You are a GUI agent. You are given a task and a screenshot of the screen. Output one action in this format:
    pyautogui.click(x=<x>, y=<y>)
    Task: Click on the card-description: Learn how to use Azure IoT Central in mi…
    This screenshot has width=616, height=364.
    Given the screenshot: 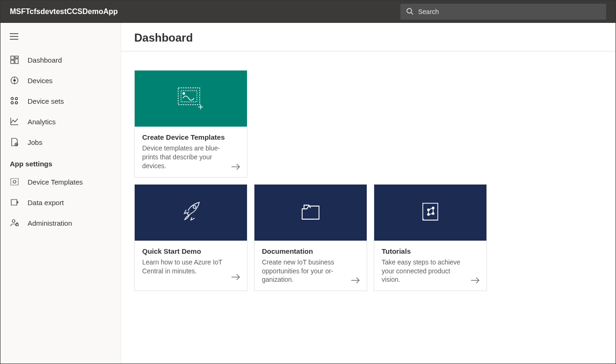 What is the action you would take?
    pyautogui.click(x=191, y=267)
    